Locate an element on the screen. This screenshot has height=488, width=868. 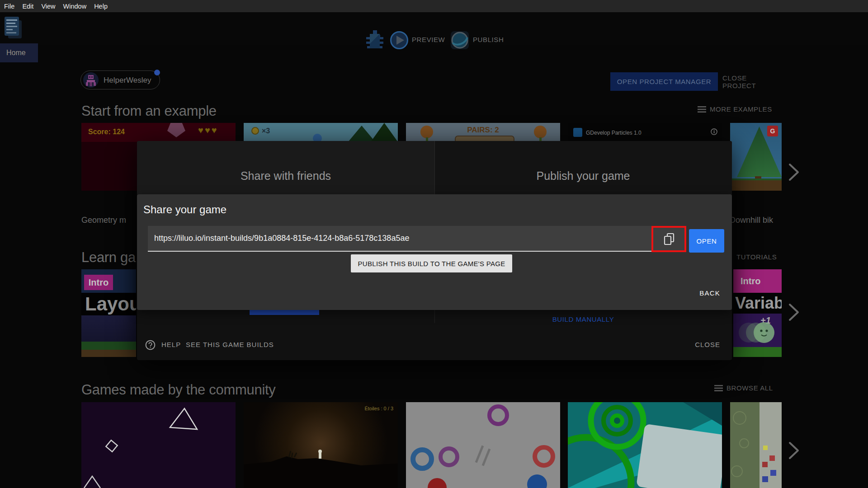
game-badge: G is located at coordinates (773, 131).